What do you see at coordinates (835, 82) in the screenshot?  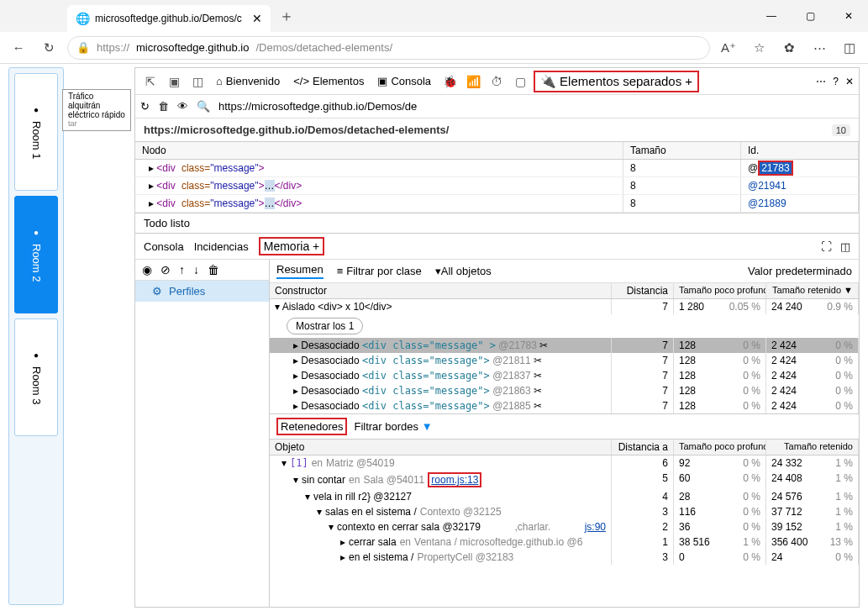 I see `help-icon: ?` at bounding box center [835, 82].